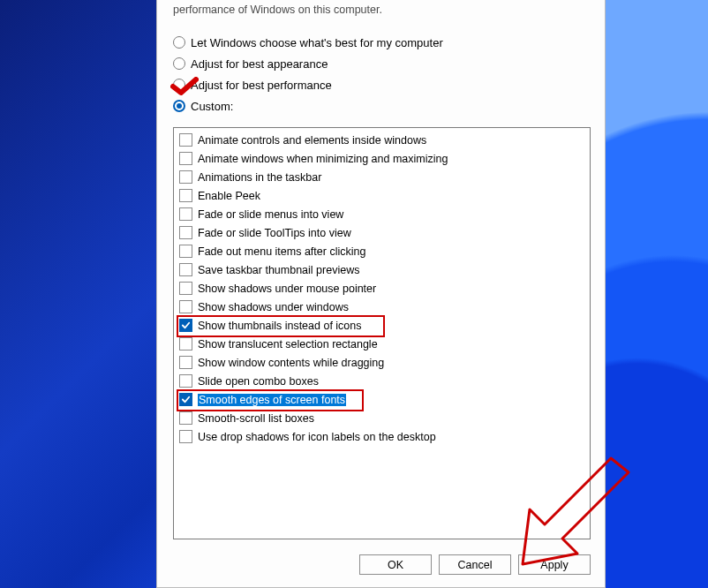 The width and height of the screenshot is (708, 588). Describe the element at coordinates (288, 344) in the screenshot. I see `option-label: Show translucent selection rectangle` at that location.